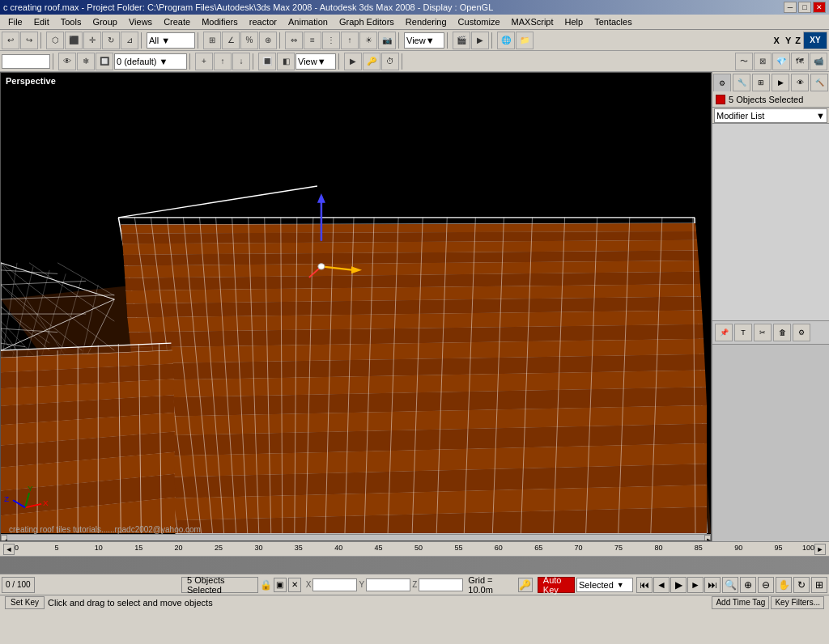  What do you see at coordinates (204, 61) in the screenshot?
I see `layer-btn1: +` at bounding box center [204, 61].